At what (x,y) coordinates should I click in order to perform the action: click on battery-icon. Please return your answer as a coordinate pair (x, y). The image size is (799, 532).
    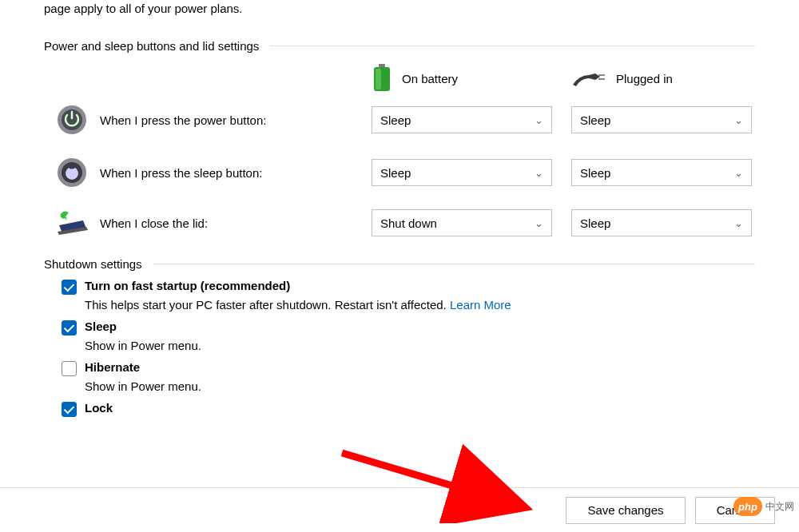
    Looking at the image, I should click on (382, 78).